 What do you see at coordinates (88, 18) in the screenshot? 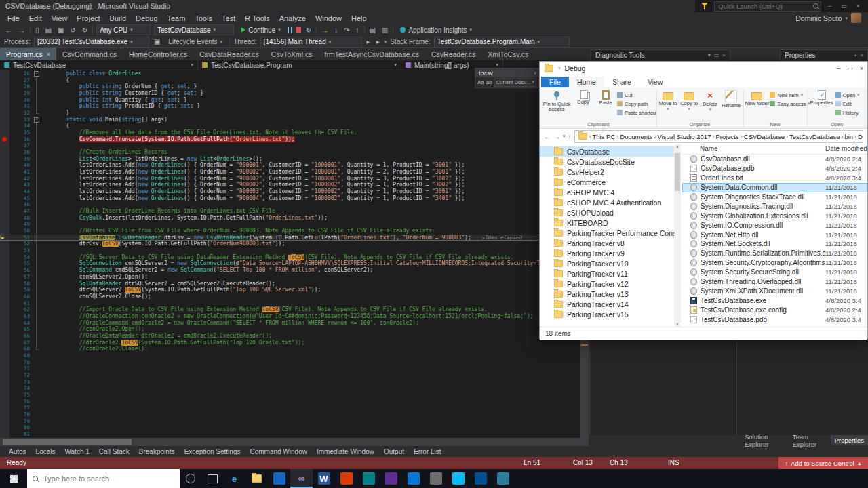
I see `menu-project: Project` at bounding box center [88, 18].